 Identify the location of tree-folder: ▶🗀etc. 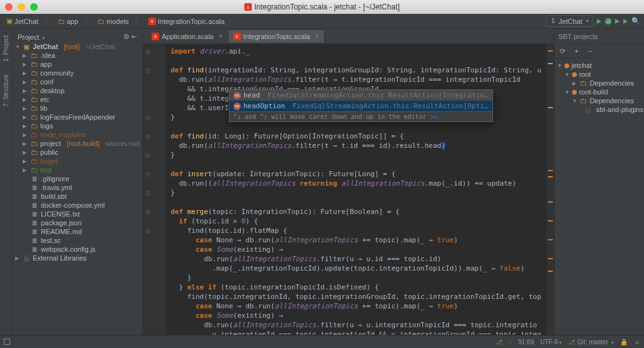
(77, 99).